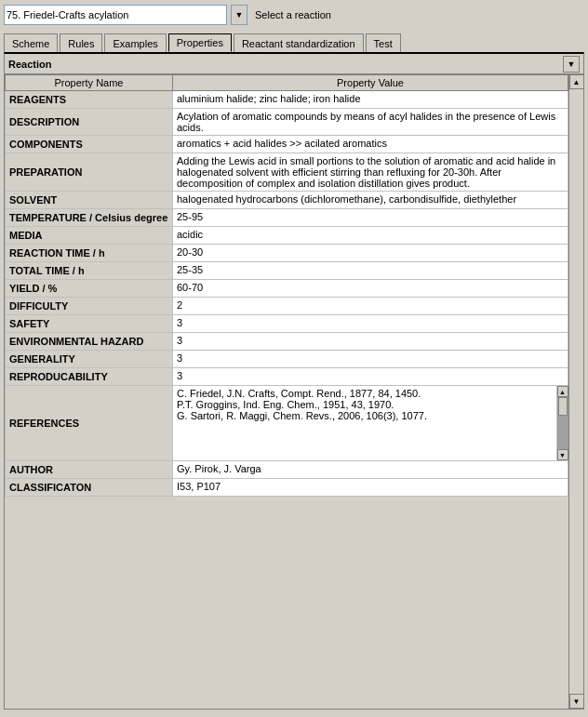  I want to click on panel-header: Reaction ▼, so click(294, 64).